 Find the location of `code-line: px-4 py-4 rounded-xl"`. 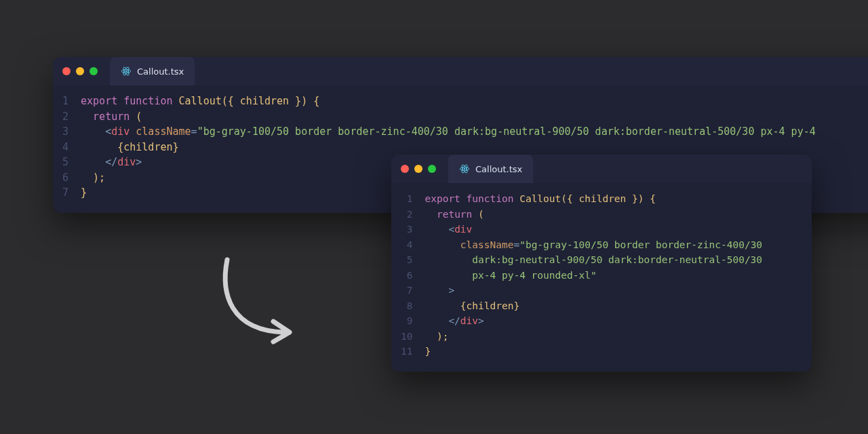

code-line: px-4 py-4 rounded-xl" is located at coordinates (593, 275).